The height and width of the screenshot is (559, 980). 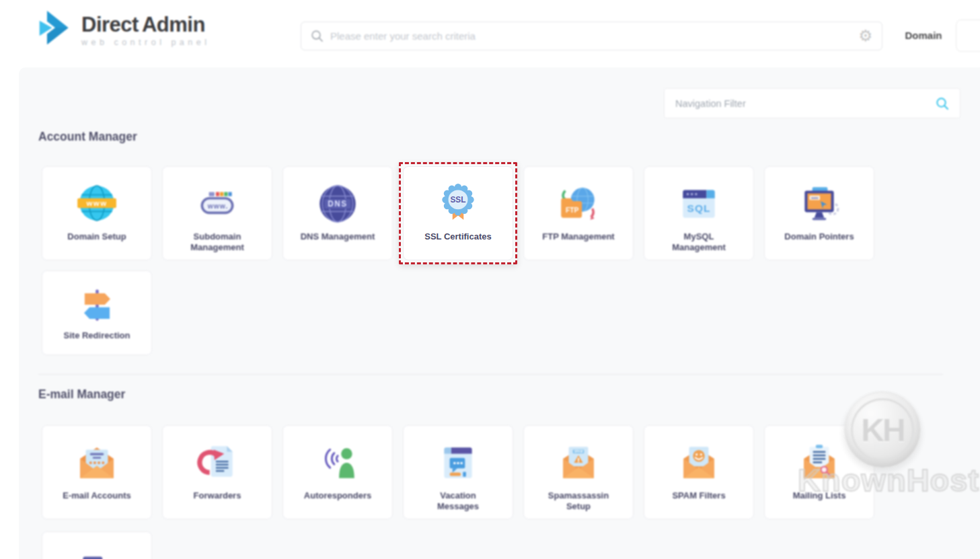 What do you see at coordinates (56, 29) in the screenshot?
I see `logo-chevrons-icon` at bounding box center [56, 29].